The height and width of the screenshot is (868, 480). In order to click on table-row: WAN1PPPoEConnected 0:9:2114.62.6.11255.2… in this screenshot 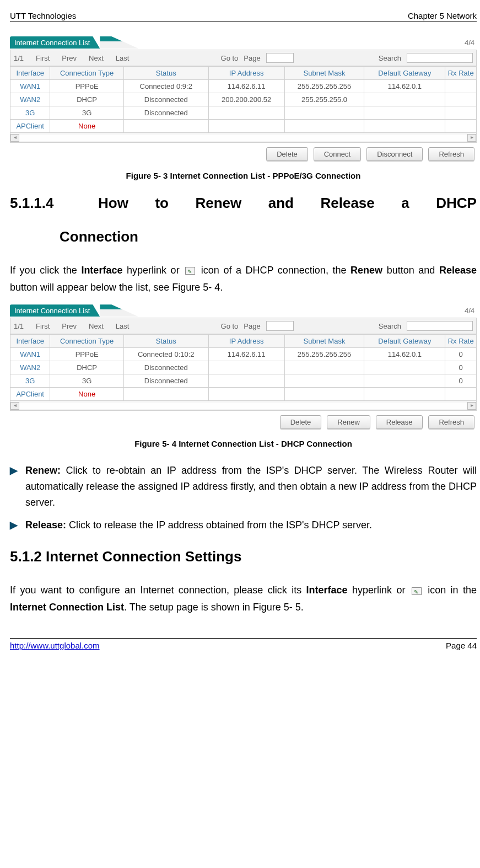, I will do `click(244, 87)`.